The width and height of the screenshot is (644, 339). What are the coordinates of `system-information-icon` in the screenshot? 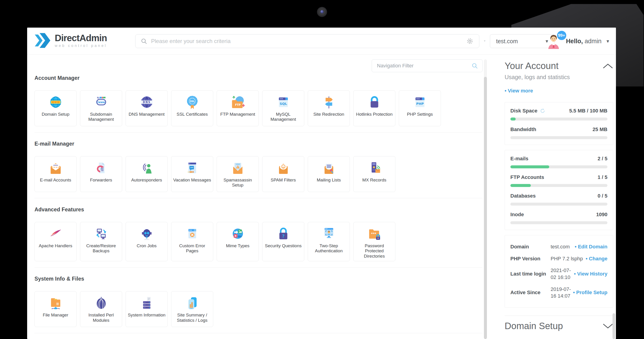 It's located at (147, 303).